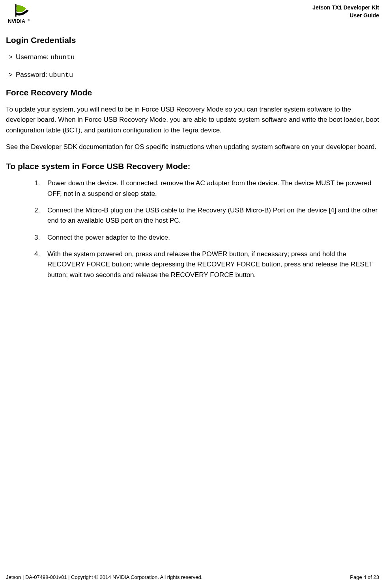  I want to click on footer-right: Page 4 of 23, so click(364, 577).